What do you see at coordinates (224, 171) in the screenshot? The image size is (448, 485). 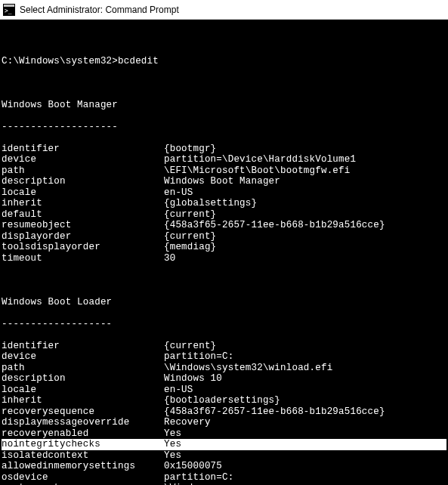 I see `output-row: path\EFI\Microsoft\Boot\bootmgfw.efi` at bounding box center [224, 171].